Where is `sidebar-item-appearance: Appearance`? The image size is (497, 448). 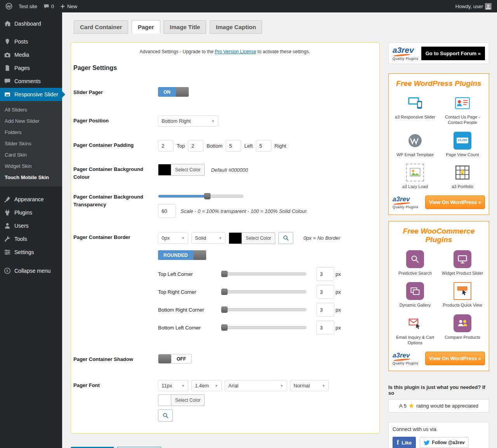 sidebar-item-appearance: Appearance is located at coordinates (31, 199).